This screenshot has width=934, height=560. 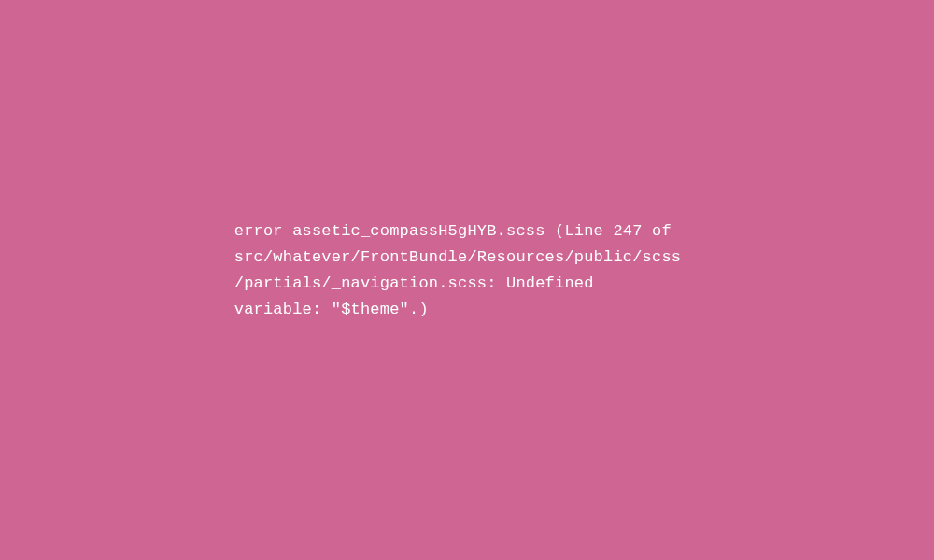 What do you see at coordinates (458, 271) in the screenshot?
I see `error-message: error assetic_compassH5gHYB.scss (Line 2…` at bounding box center [458, 271].